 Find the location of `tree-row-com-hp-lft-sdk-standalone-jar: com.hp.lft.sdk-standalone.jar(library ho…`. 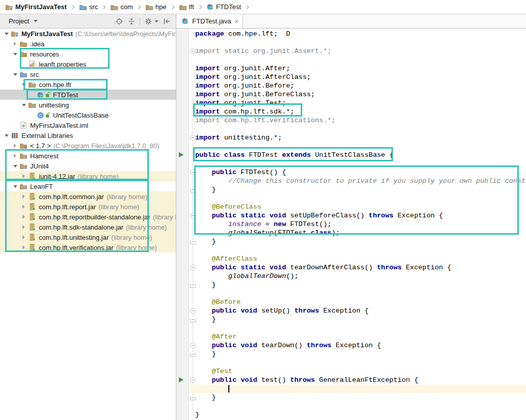

tree-row-com-hp-lft-sdk-standalone-jar: com.hp.lft.sdk-standalone.jar(library ho… is located at coordinates (88, 227).